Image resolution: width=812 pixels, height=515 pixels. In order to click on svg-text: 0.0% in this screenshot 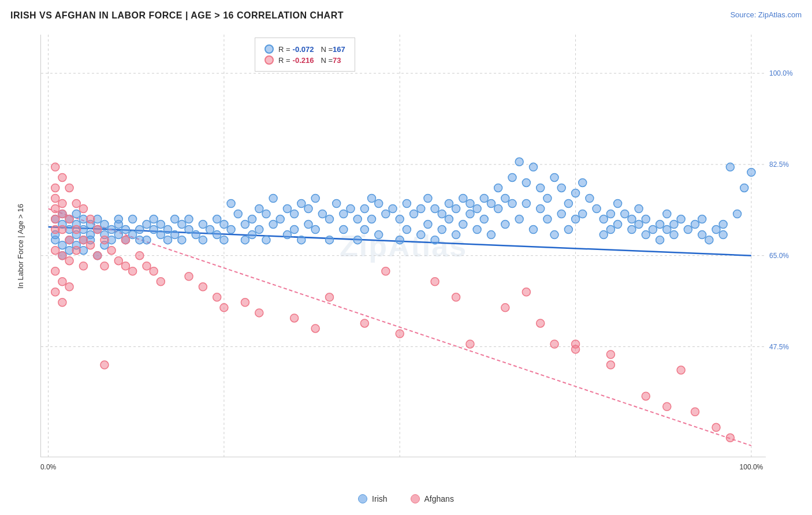, I will do `click(49, 467)`.